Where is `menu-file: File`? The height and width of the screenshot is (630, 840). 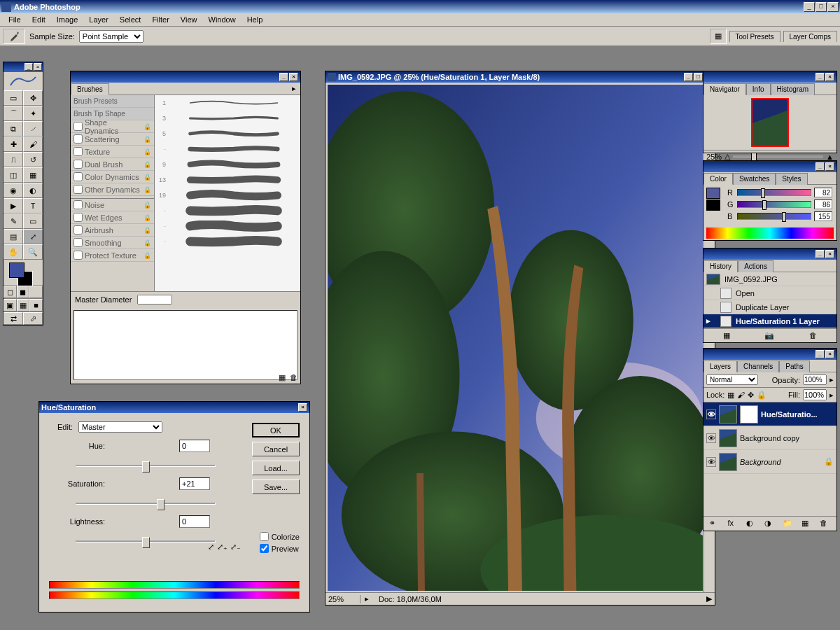
menu-file: File is located at coordinates (15, 20).